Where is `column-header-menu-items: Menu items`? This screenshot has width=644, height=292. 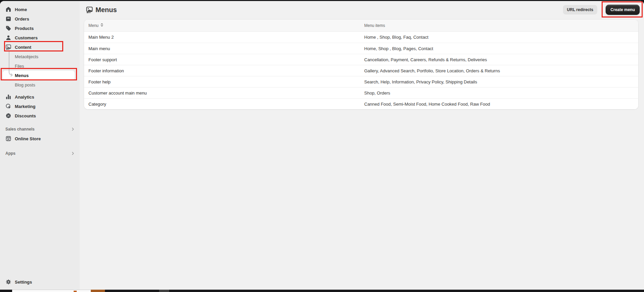
column-header-menu-items: Menu items is located at coordinates (501, 26).